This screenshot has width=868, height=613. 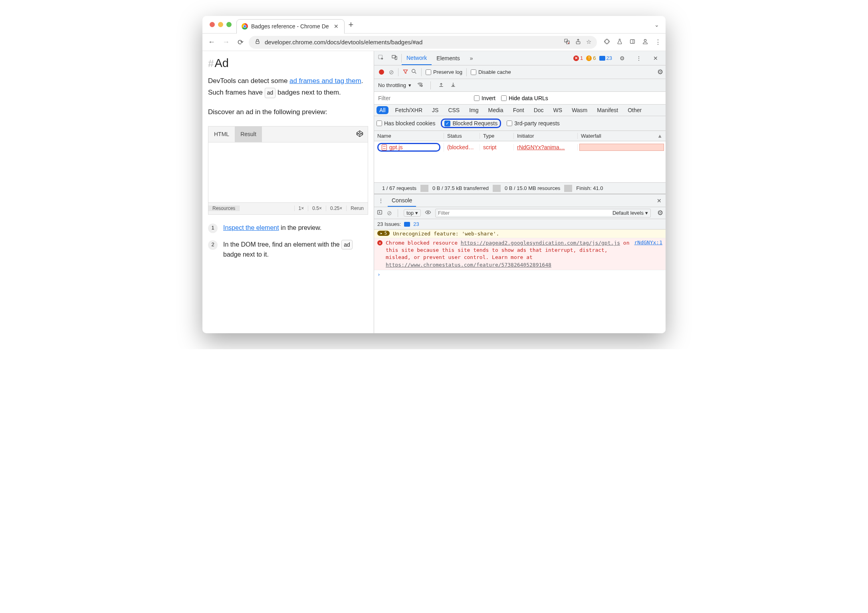 What do you see at coordinates (543, 213) in the screenshot?
I see `console-filter: Default levels▾` at bounding box center [543, 213].